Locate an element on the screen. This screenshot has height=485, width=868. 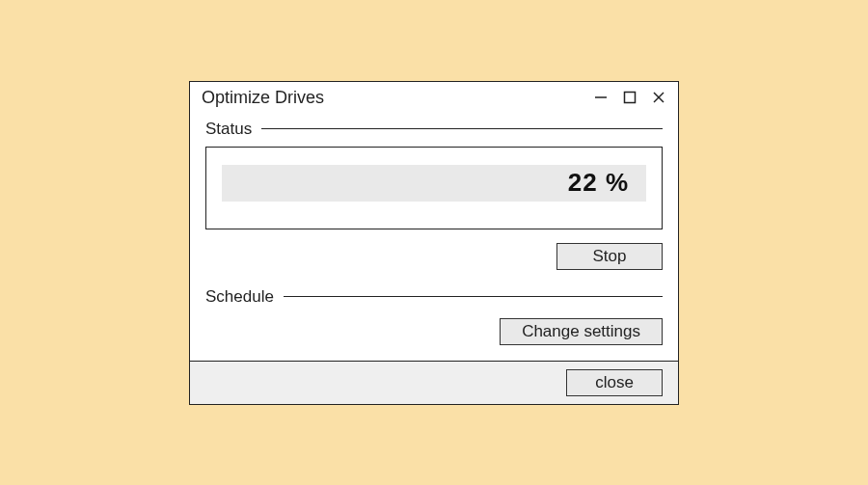
status-section-header: Status is located at coordinates (434, 129).